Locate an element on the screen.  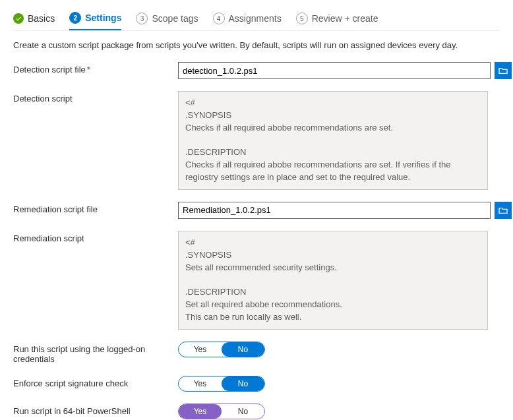
step-label: Review + create is located at coordinates (346, 18).